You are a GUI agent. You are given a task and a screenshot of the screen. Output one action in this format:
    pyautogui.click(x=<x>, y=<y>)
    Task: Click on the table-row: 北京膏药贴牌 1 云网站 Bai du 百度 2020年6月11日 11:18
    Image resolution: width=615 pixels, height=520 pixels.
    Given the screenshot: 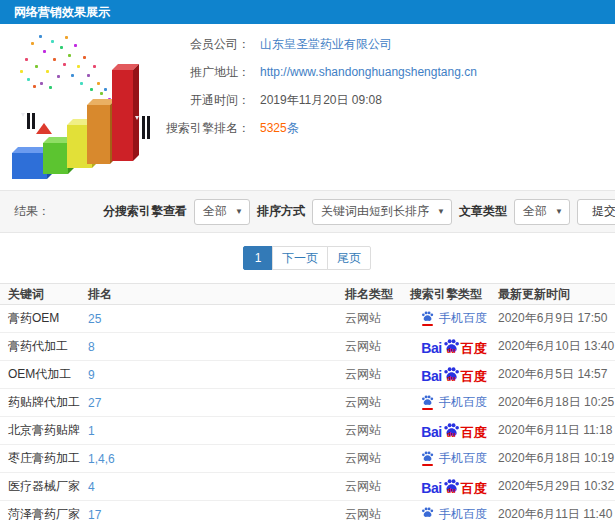 What is the action you would take?
    pyautogui.click(x=308, y=431)
    